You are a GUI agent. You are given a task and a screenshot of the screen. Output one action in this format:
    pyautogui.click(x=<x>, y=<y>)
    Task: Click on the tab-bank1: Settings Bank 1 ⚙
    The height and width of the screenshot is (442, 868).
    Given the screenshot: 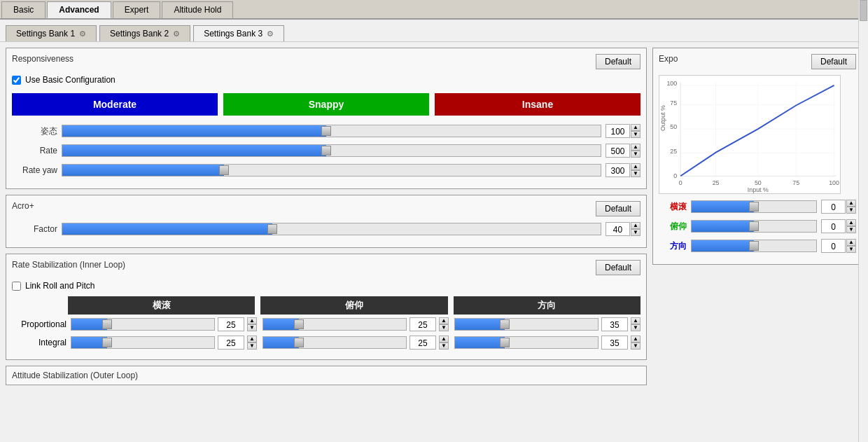 What is the action you would take?
    pyautogui.click(x=51, y=34)
    